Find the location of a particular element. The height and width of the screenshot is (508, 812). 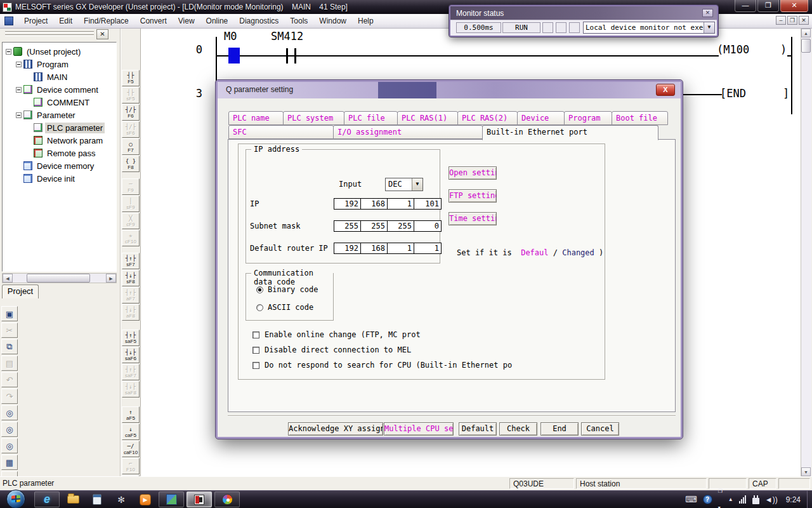

chevron-down-icon: ▼ is located at coordinates (417, 184).